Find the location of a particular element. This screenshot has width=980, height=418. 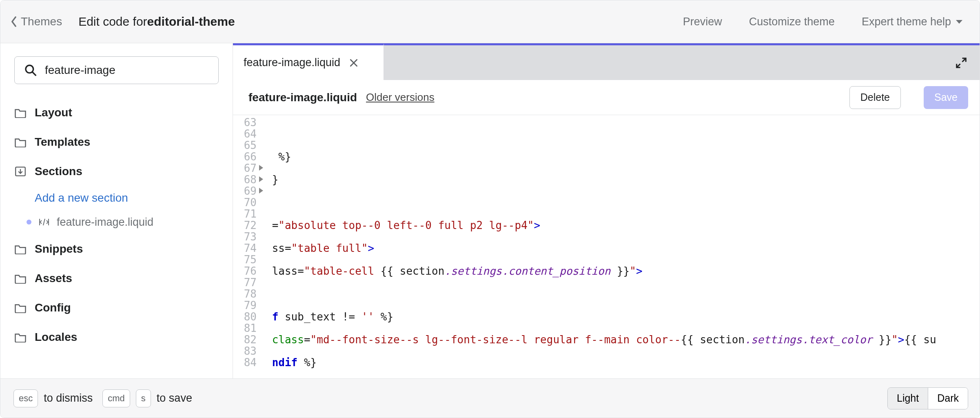

theme-light-button: Light is located at coordinates (908, 398).